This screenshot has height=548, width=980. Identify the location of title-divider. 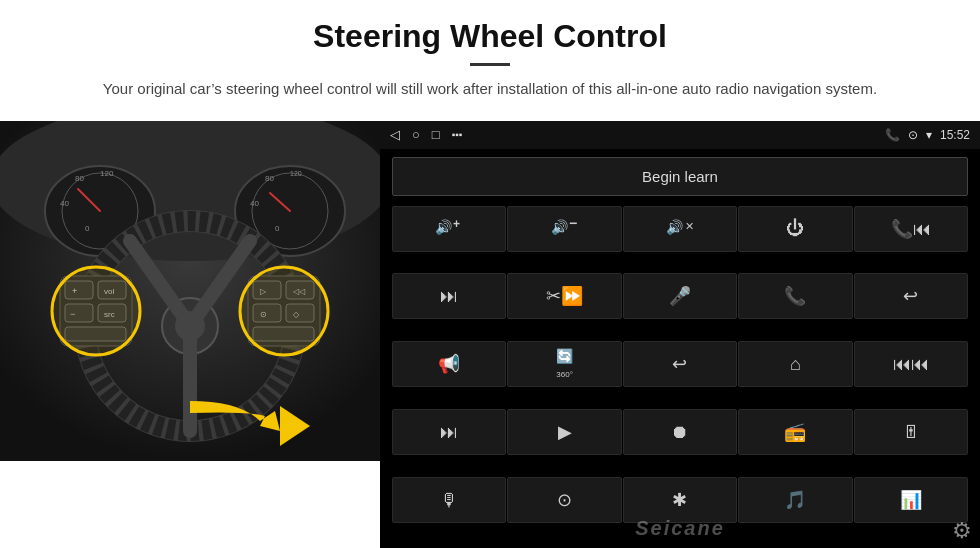
(490, 64).